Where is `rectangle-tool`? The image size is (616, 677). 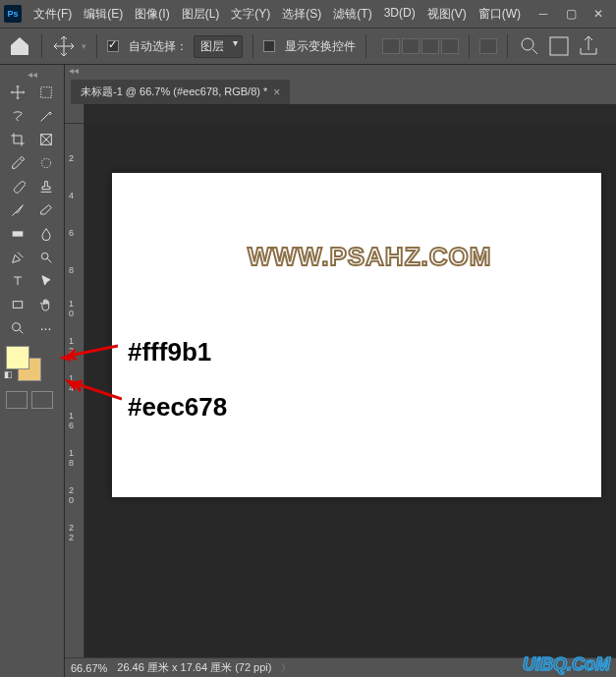
rectangle-tool is located at coordinates (18, 305).